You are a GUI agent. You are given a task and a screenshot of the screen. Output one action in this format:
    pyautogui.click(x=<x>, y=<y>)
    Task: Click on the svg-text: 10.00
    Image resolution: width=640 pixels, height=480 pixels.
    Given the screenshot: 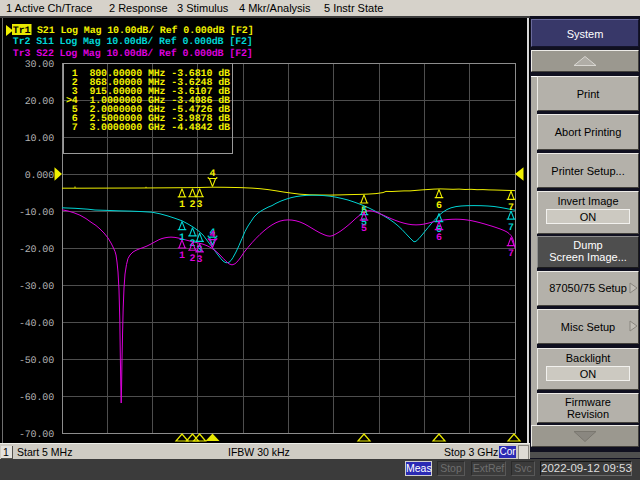 What is the action you would take?
    pyautogui.click(x=40, y=140)
    